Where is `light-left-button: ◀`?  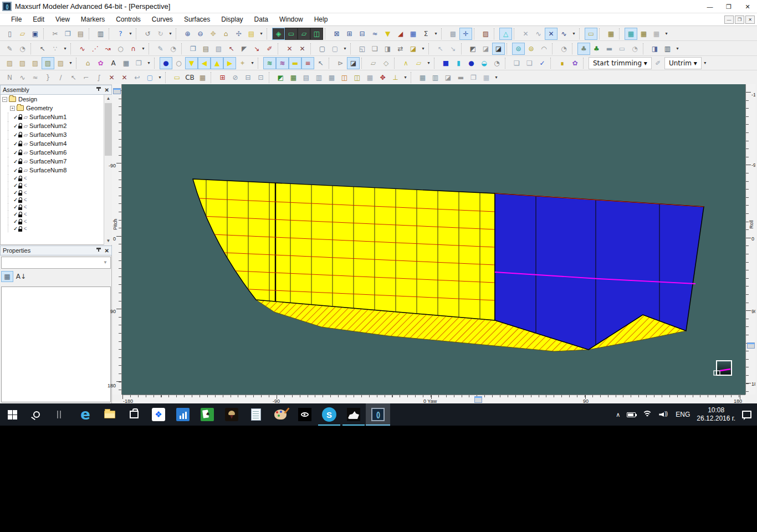 light-left-button: ◀ is located at coordinates (204, 63).